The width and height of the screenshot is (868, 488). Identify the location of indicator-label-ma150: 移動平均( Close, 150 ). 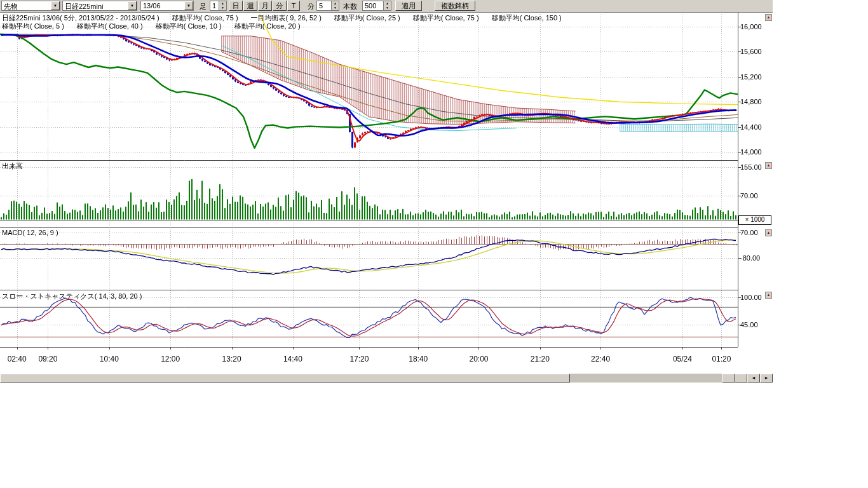
(527, 18).